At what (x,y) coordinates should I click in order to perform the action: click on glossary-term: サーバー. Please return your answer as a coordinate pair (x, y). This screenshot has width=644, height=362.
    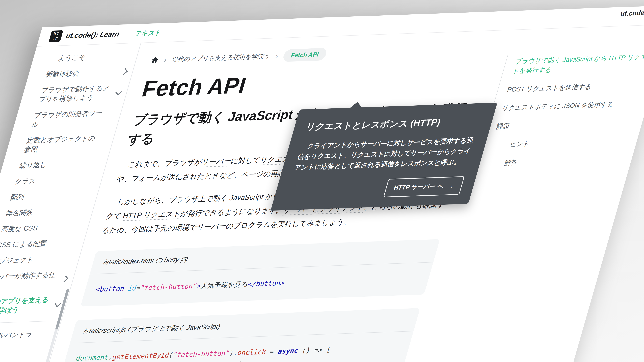
    Looking at the image, I should click on (216, 162).